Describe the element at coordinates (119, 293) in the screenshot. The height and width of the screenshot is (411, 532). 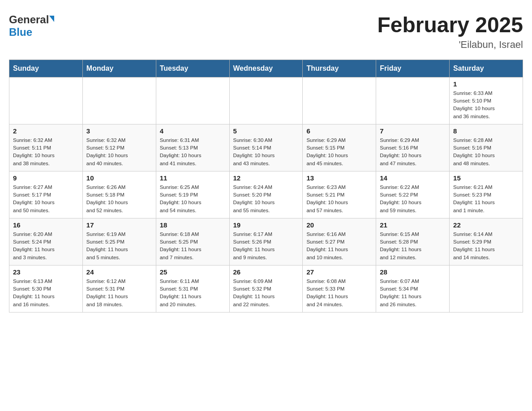
I see `day-info: Sunrise: 6:12 AM Sunset: 5:31 PM Dayligh…` at that location.